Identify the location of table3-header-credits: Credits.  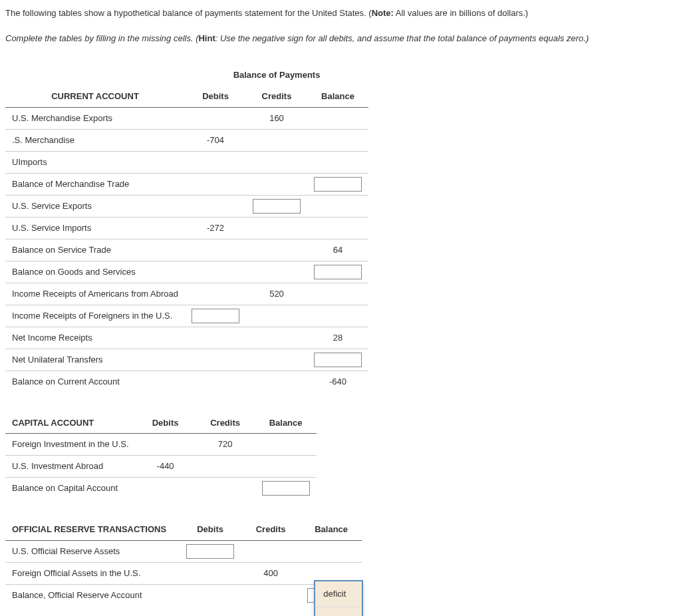
(271, 530).